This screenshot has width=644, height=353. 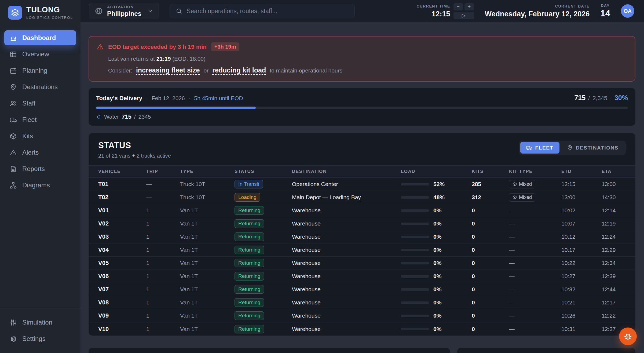 I want to click on water-done: 715, so click(x=127, y=117).